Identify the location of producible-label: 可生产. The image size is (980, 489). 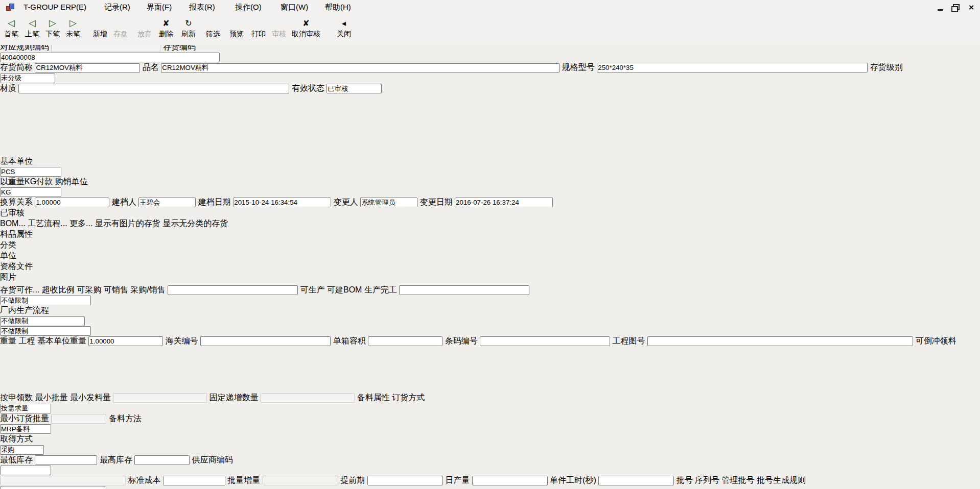
(313, 290).